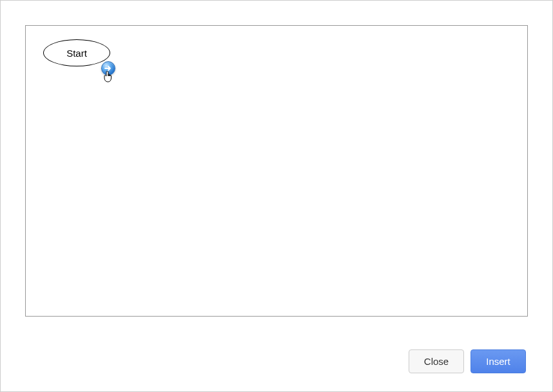  What do you see at coordinates (467, 361) in the screenshot?
I see `button-row: Close Insert` at bounding box center [467, 361].